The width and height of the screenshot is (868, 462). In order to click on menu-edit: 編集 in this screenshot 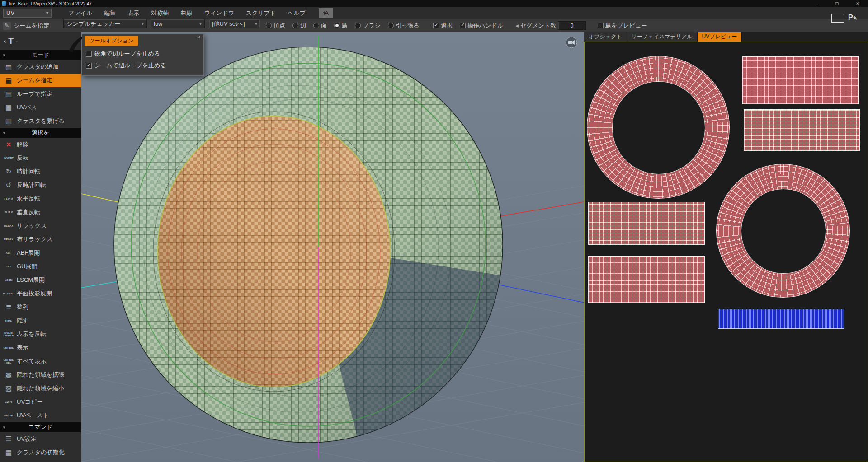, I will do `click(110, 13)`.